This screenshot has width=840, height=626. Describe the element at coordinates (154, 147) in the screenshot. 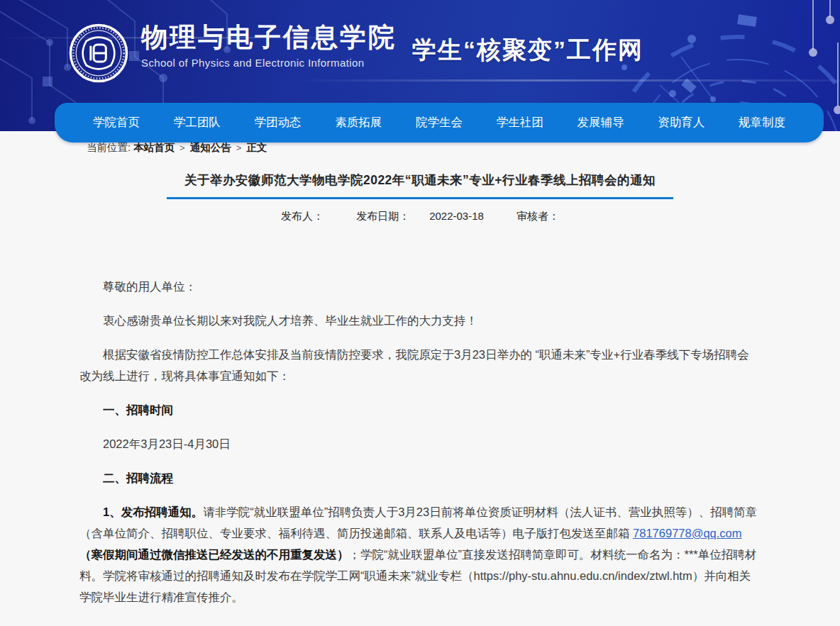

I see `breadcrumb-link: 本站首页` at that location.